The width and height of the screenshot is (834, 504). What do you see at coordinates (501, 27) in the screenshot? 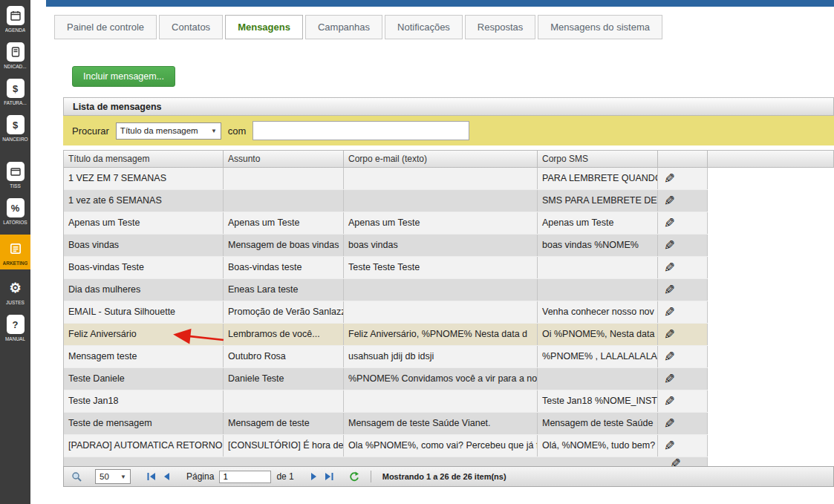
I see `tab-respostas: Respostas` at bounding box center [501, 27].